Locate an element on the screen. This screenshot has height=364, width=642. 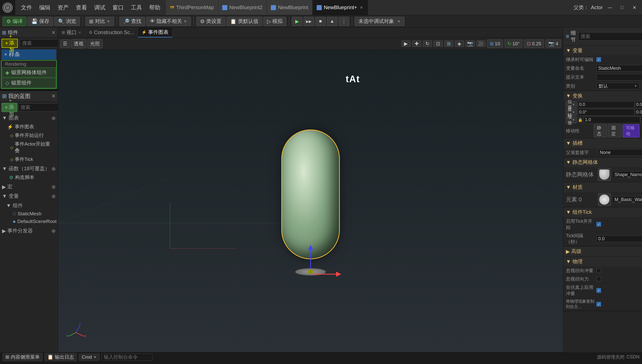
browse-button: 🔍 浏览 is located at coordinates (67, 21).